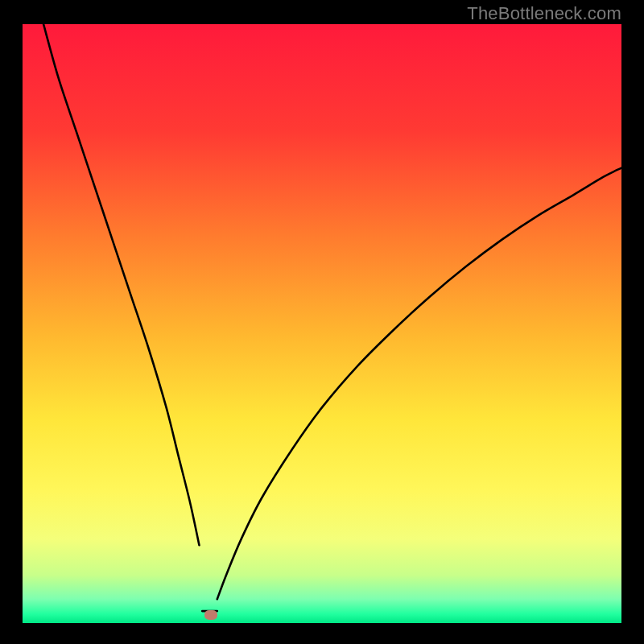  I want to click on watermark-text: TheBottleneck.com, so click(544, 14).